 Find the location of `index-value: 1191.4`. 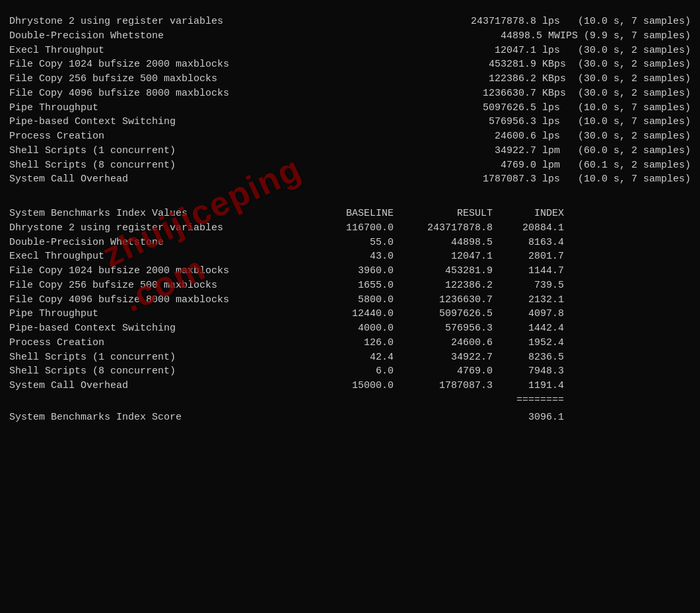

index-value: 1191.4 is located at coordinates (531, 386).